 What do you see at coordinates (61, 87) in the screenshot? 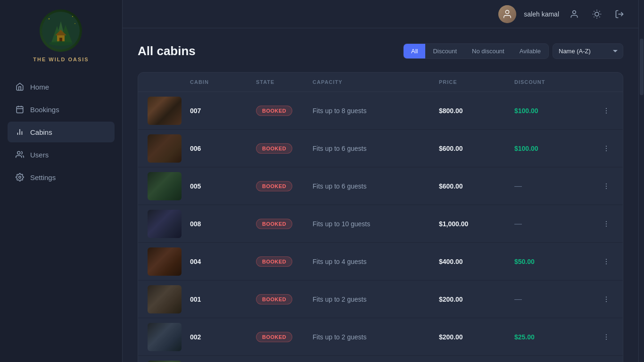
I see `sidebar-item-home: Home` at bounding box center [61, 87].